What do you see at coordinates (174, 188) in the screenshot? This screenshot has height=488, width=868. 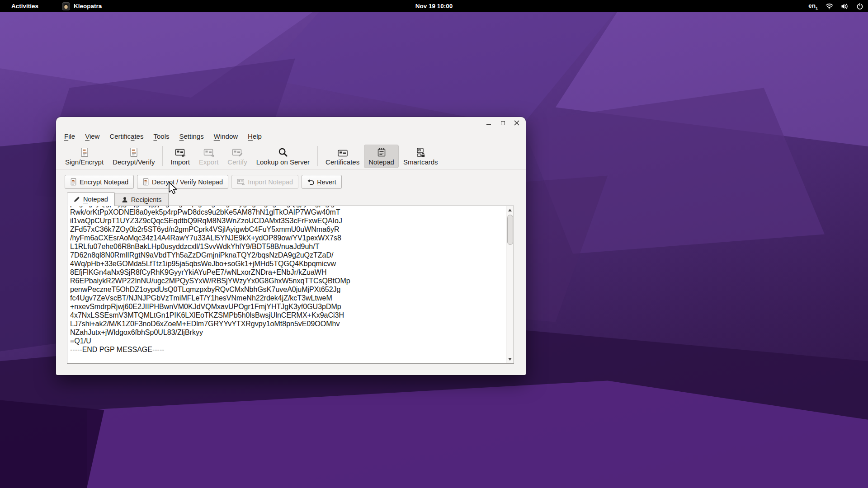 I see `mouse-cursor` at bounding box center [174, 188].